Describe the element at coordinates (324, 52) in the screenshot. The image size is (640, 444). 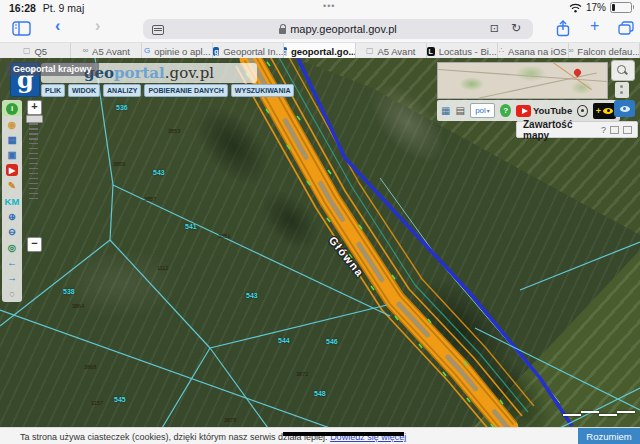
I see `tab-label: geoportal.go...` at that location.